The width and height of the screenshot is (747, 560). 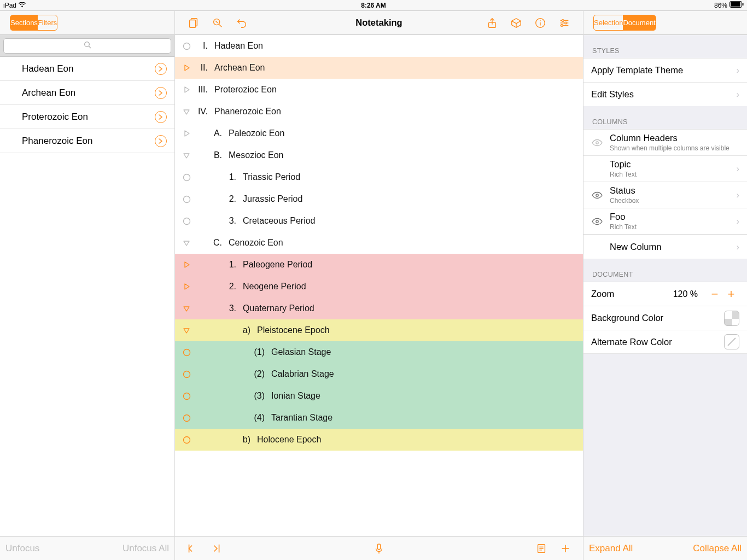 I want to click on row-text: Proterozioc Eon, so click(x=246, y=90).